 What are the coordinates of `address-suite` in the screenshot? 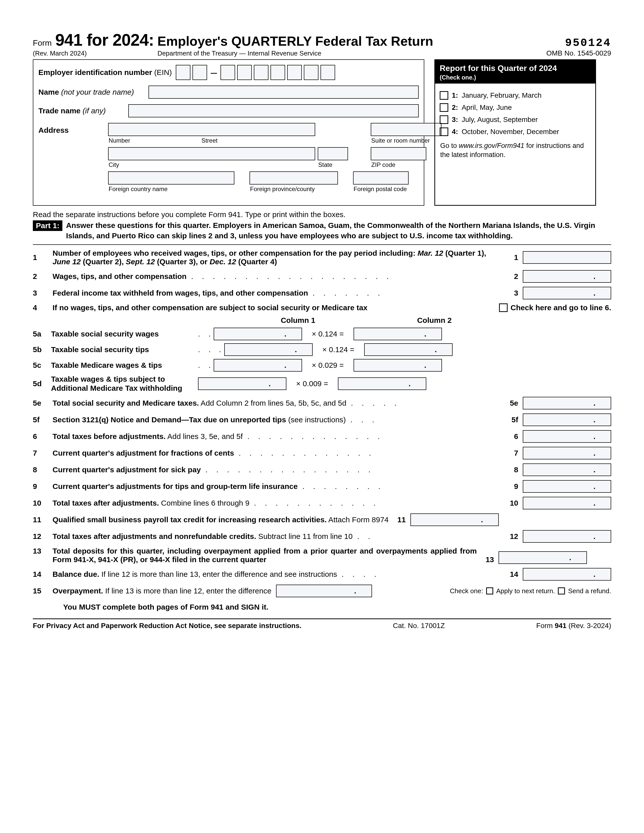 It's located at (406, 130).